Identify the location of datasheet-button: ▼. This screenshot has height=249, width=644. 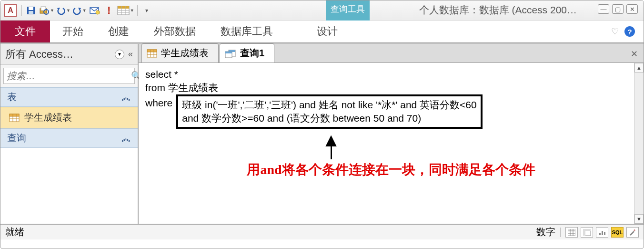
(126, 10).